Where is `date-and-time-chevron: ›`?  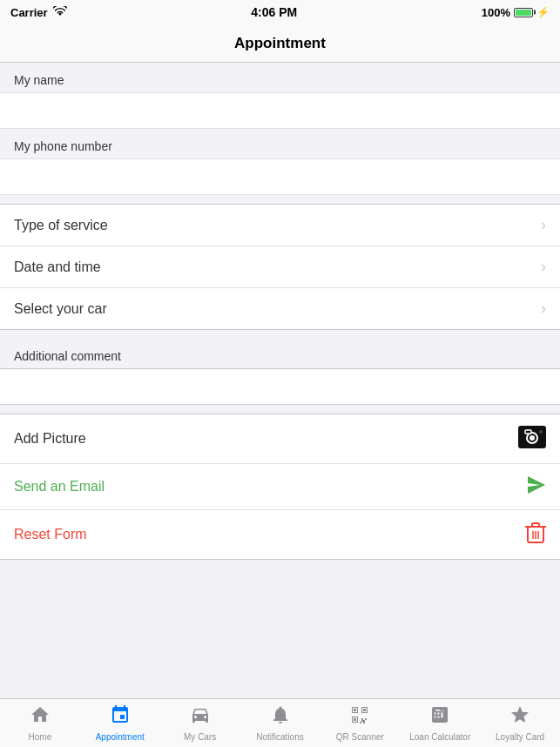 date-and-time-chevron: › is located at coordinates (543, 266).